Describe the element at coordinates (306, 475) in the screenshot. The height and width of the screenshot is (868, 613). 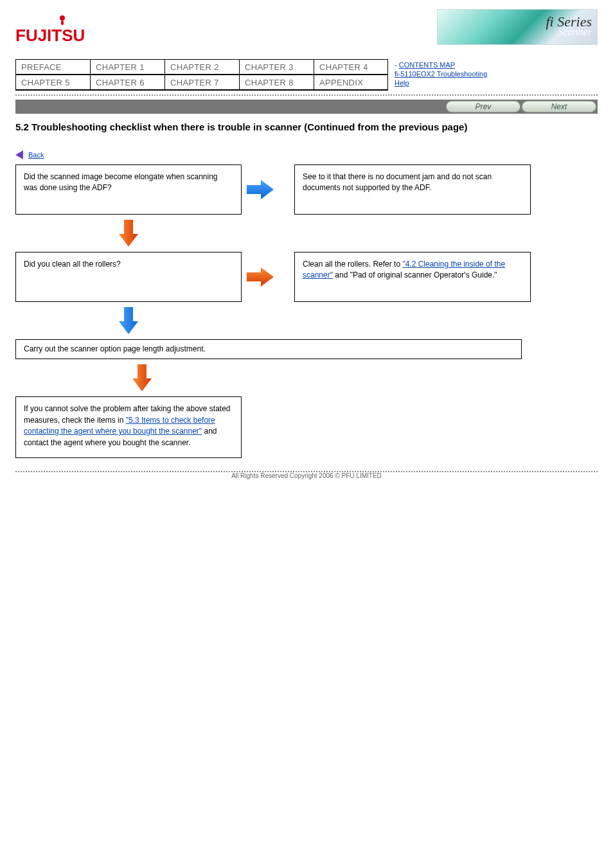
I see `copyright: All Rights Reserved Copyright 2006 © PFU…` at that location.